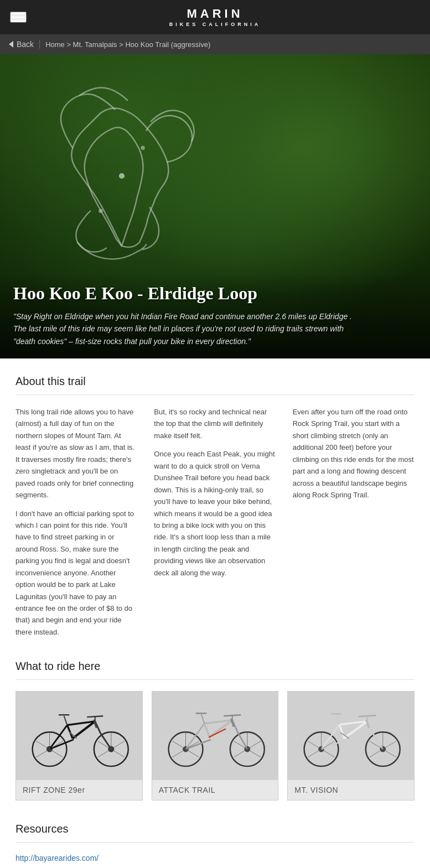 This screenshot has width=430, height=868. I want to click on logo-main: MARIN, so click(215, 14).